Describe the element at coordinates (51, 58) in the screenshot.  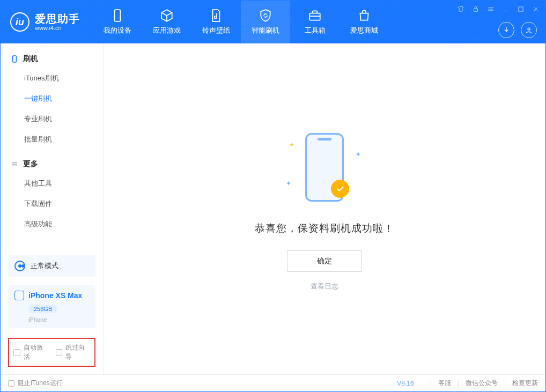
I see `sidebar-heading-flash: 刷机` at that location.